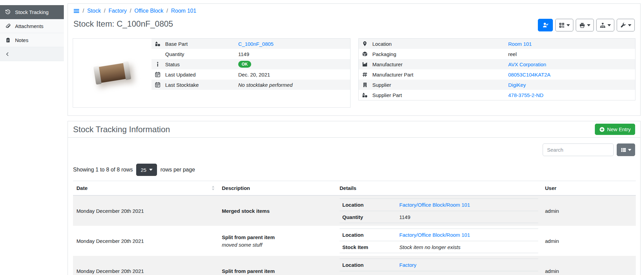  I want to click on paperclip-icon, so click(8, 26).